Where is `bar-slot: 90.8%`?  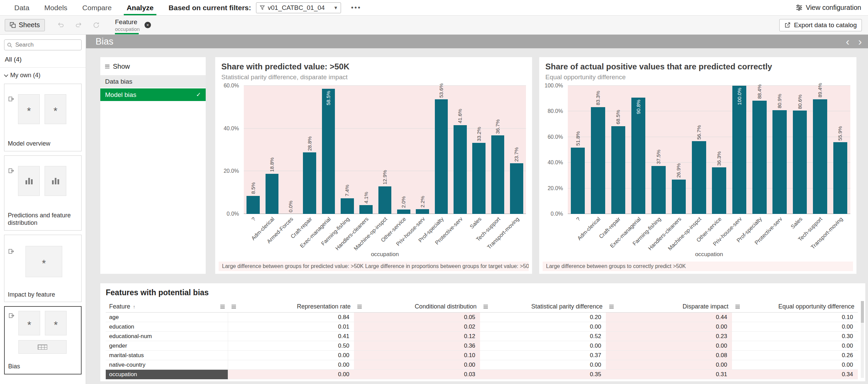
bar-slot: 90.8% is located at coordinates (639, 150).